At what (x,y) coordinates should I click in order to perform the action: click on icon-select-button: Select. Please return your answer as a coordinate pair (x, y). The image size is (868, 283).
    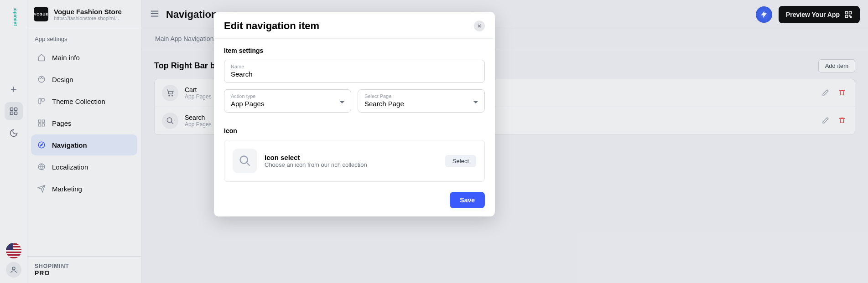
    Looking at the image, I should click on (461, 161).